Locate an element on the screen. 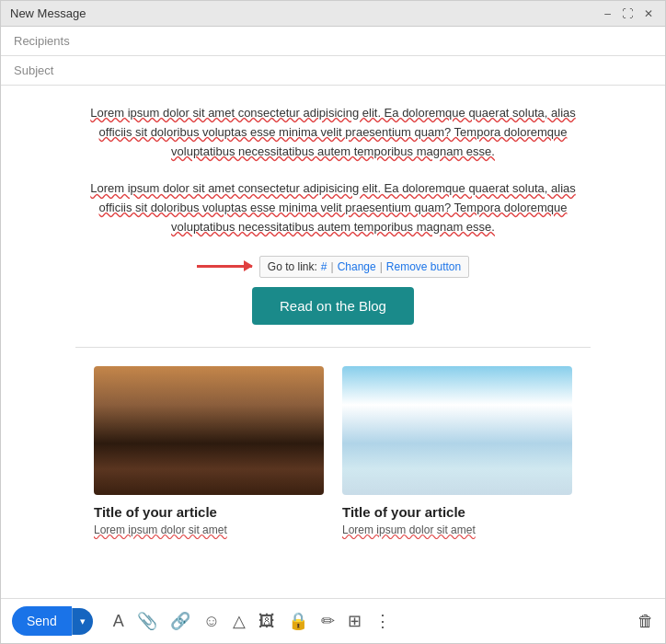 The width and height of the screenshot is (666, 644). article-desc-2: Lorem ipsum dolor sit amet is located at coordinates (457, 530).